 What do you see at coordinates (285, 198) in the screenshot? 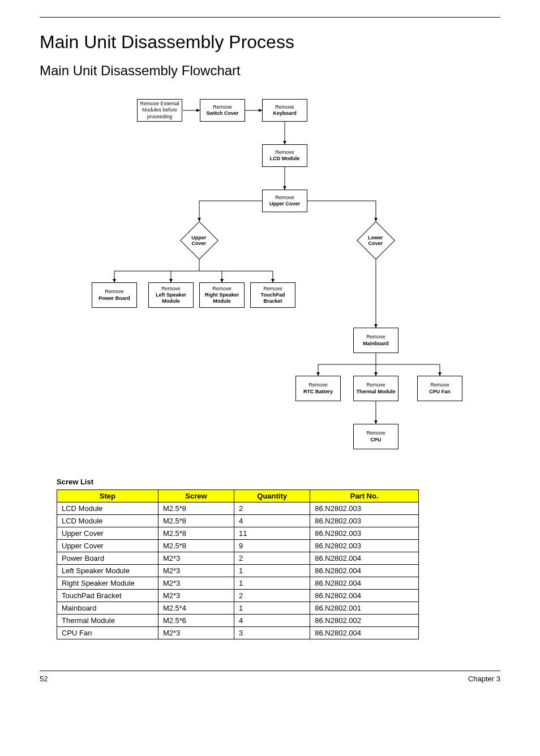
I see `uc-l1: Remove` at bounding box center [285, 198].